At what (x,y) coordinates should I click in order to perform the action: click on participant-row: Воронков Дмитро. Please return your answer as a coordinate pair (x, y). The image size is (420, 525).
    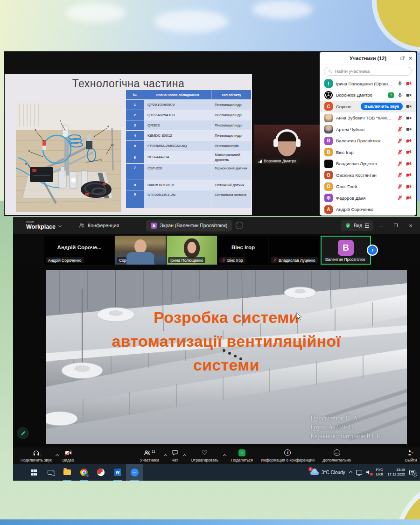
    Looking at the image, I should click on (368, 95).